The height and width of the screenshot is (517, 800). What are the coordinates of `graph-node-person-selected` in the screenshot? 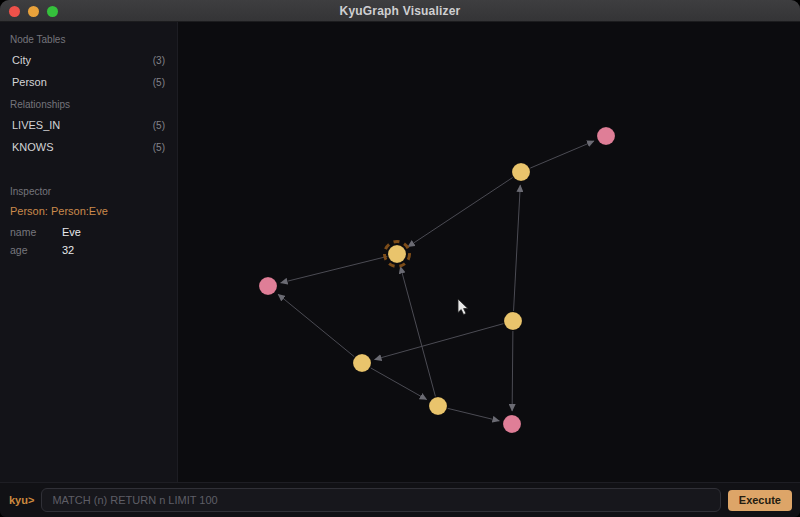 It's located at (397, 254).